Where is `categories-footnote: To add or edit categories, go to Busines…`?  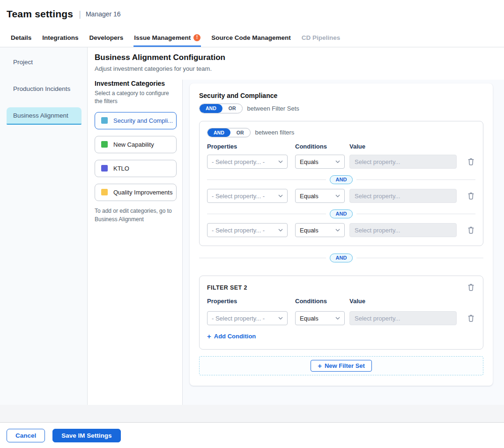 categories-footnote: To add or edit categories, go to Busines… is located at coordinates (136, 215).